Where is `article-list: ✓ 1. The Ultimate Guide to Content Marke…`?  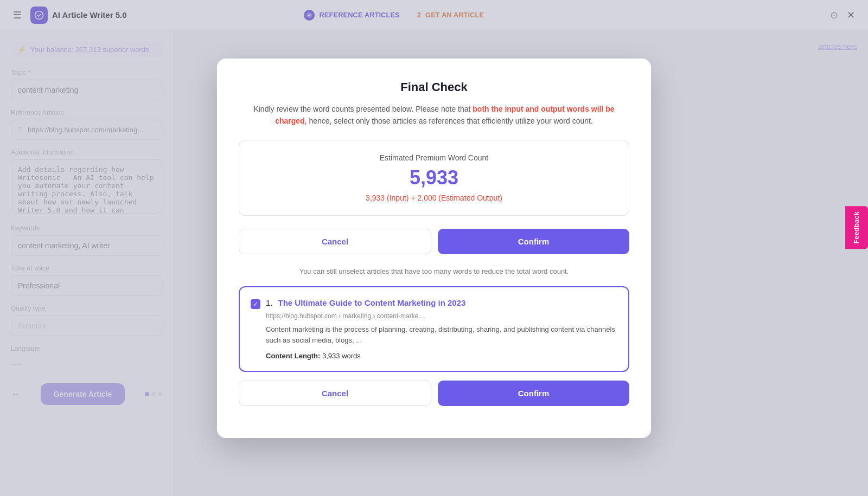 article-list: ✓ 1. The Ultimate Guide to Content Marke… is located at coordinates (434, 329).